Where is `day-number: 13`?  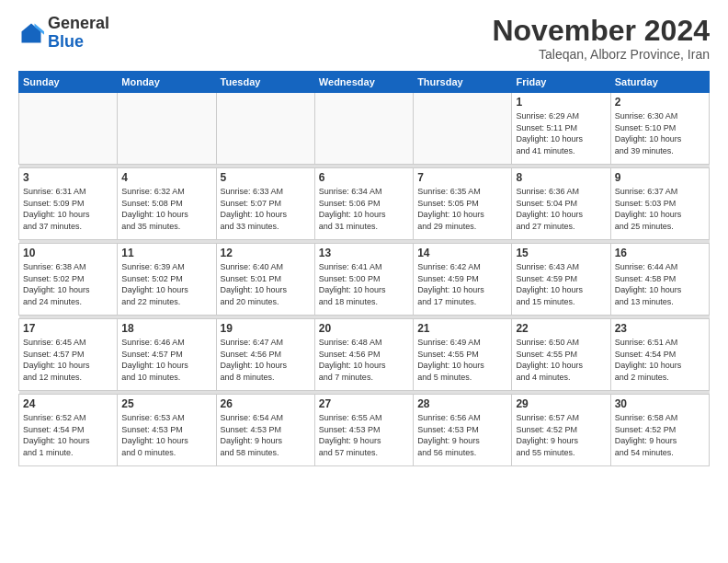 day-number: 13 is located at coordinates (364, 253).